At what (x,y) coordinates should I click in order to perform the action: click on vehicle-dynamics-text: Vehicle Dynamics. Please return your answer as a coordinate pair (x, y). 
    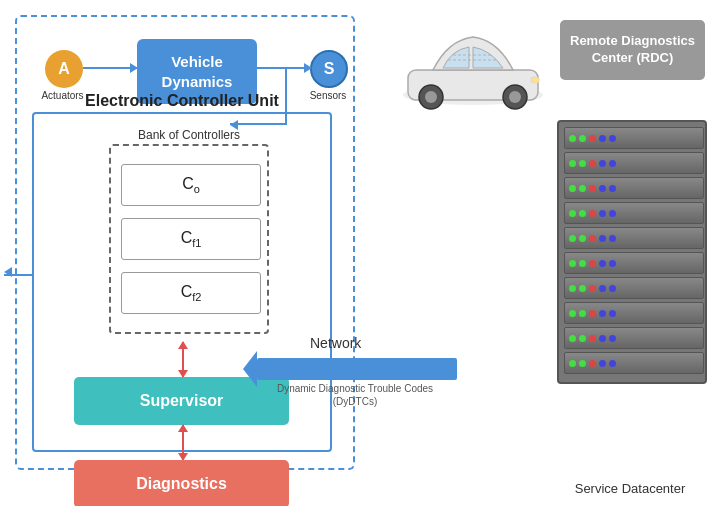
    Looking at the image, I should click on (198, 72).